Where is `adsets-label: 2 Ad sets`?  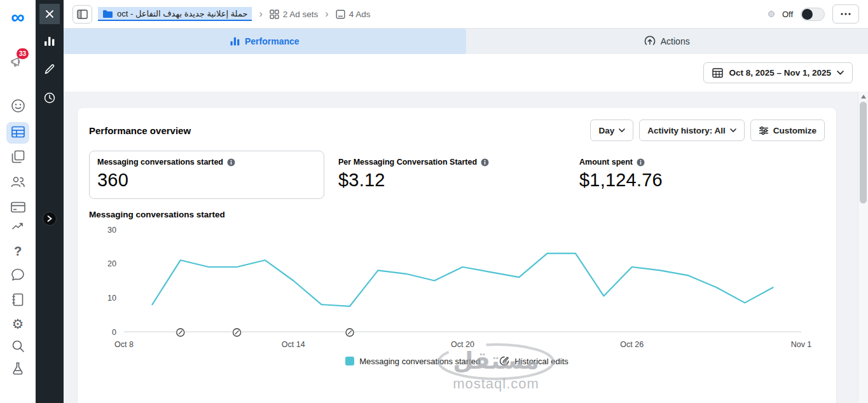
adsets-label: 2 Ad sets is located at coordinates (301, 14).